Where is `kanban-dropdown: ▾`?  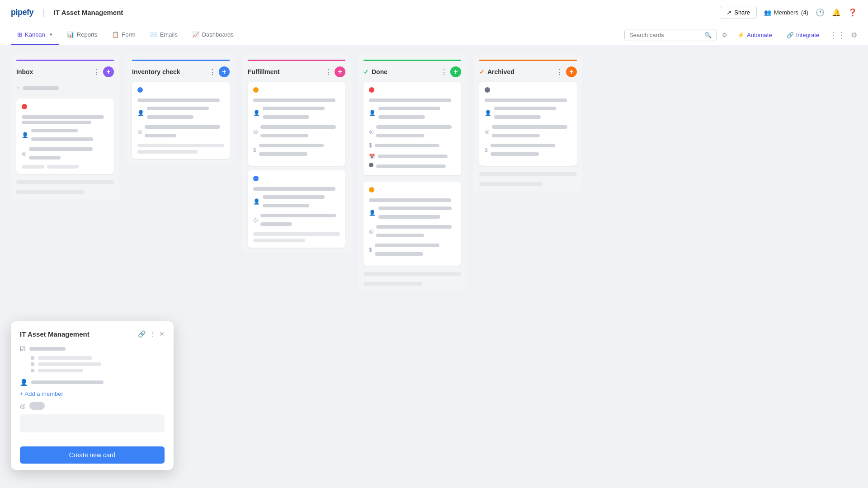 kanban-dropdown: ▾ is located at coordinates (51, 34).